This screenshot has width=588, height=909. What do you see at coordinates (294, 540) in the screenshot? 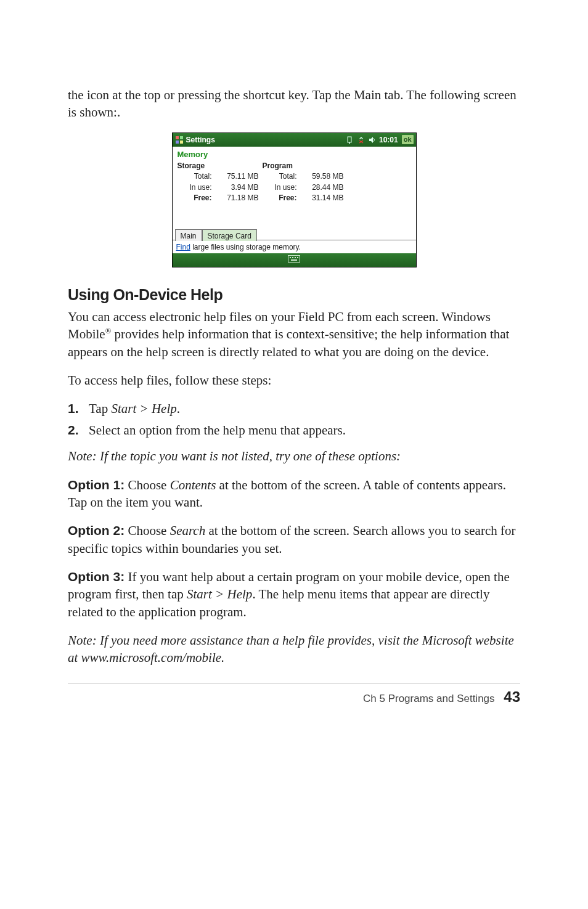
I see `option-2: Option 2: Choose Search at the bottom of…` at bounding box center [294, 540].